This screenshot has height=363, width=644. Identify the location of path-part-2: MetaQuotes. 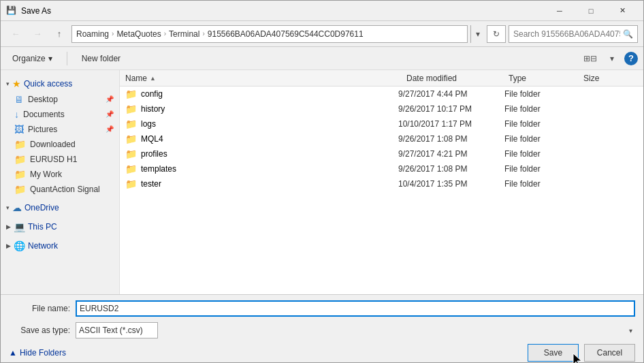
(139, 34).